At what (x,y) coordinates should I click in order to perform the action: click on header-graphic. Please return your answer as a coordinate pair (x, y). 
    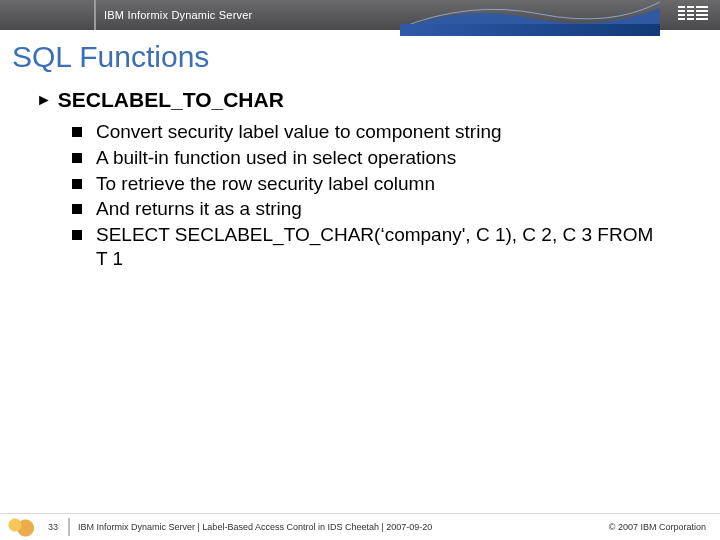
    Looking at the image, I should click on (530, 18).